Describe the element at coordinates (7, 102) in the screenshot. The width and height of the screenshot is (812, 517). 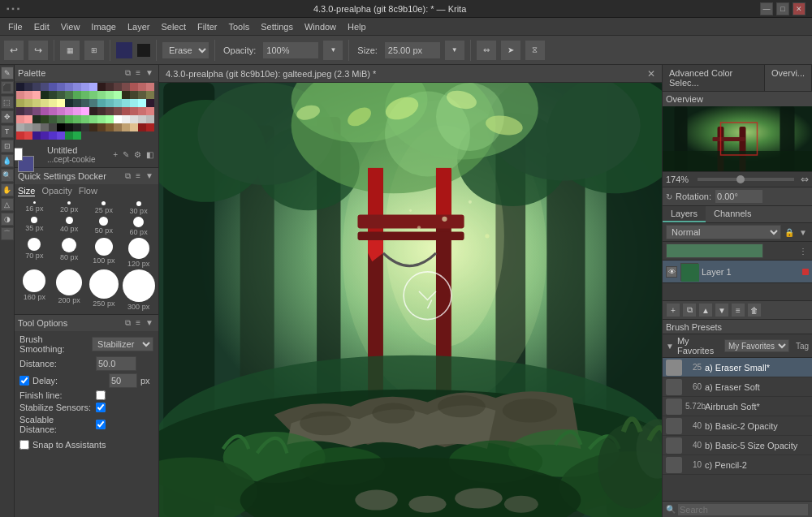
I see `tool-select: ⬚` at that location.